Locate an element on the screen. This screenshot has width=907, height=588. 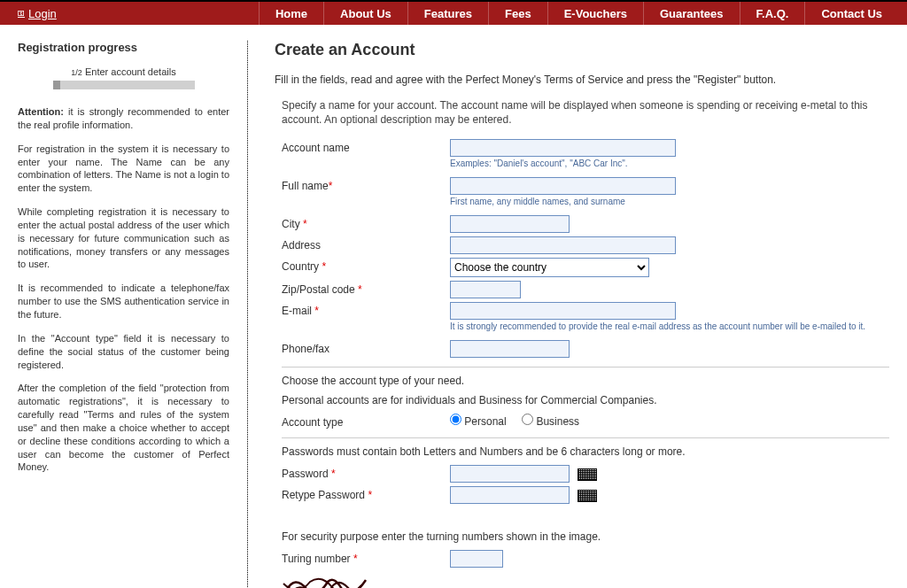
key-icon: ⚿ is located at coordinates (21, 14).